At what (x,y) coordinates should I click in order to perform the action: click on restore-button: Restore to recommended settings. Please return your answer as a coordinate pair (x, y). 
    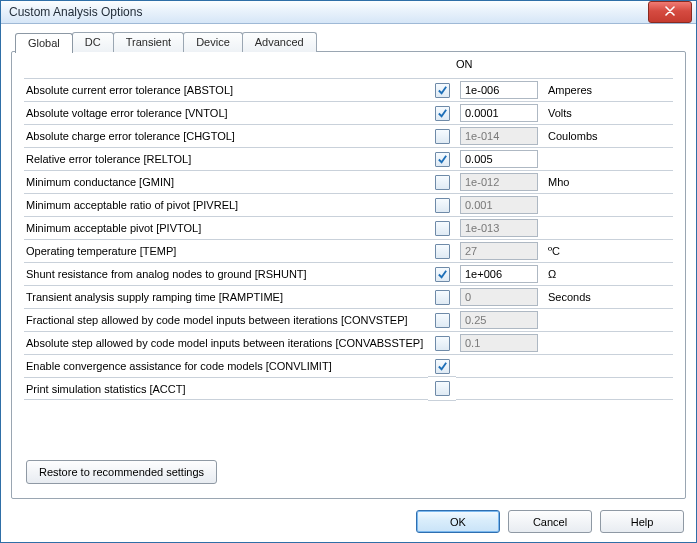
    Looking at the image, I should click on (122, 472).